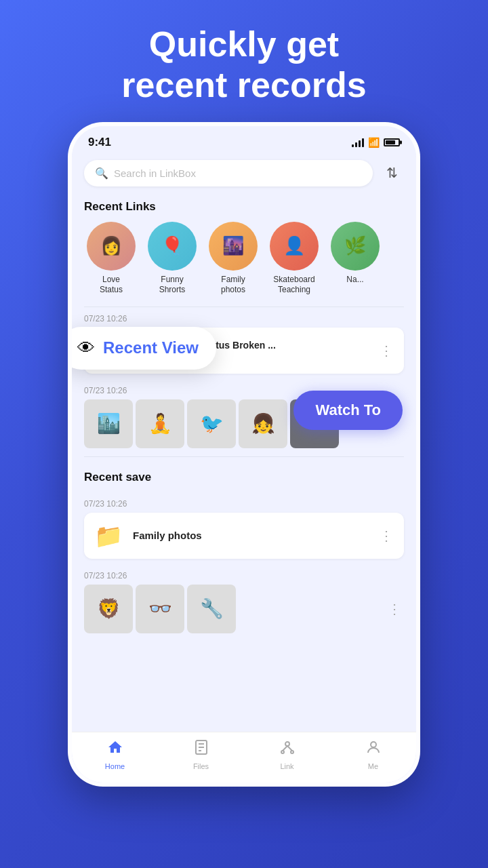 The width and height of the screenshot is (488, 868). What do you see at coordinates (111, 259) in the screenshot?
I see `link-item-love: 👩 LoveStatus` at bounding box center [111, 259].